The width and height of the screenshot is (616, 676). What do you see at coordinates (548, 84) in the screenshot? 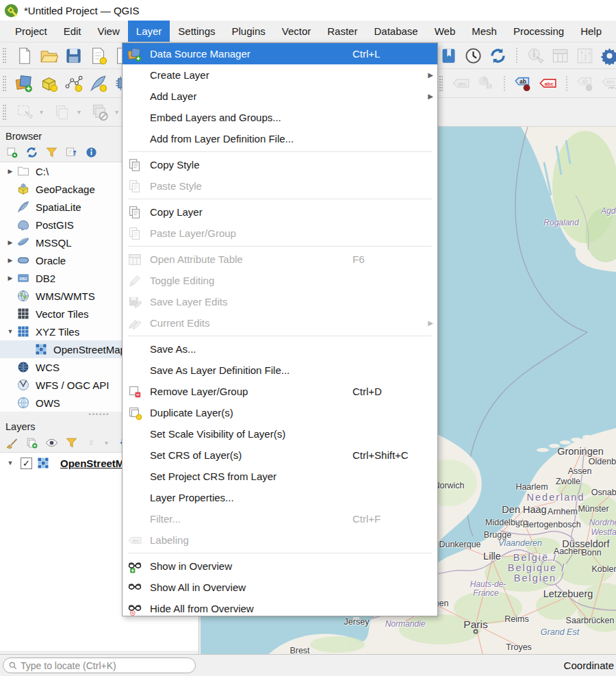
I see `abc-red-button: abc` at bounding box center [548, 84].